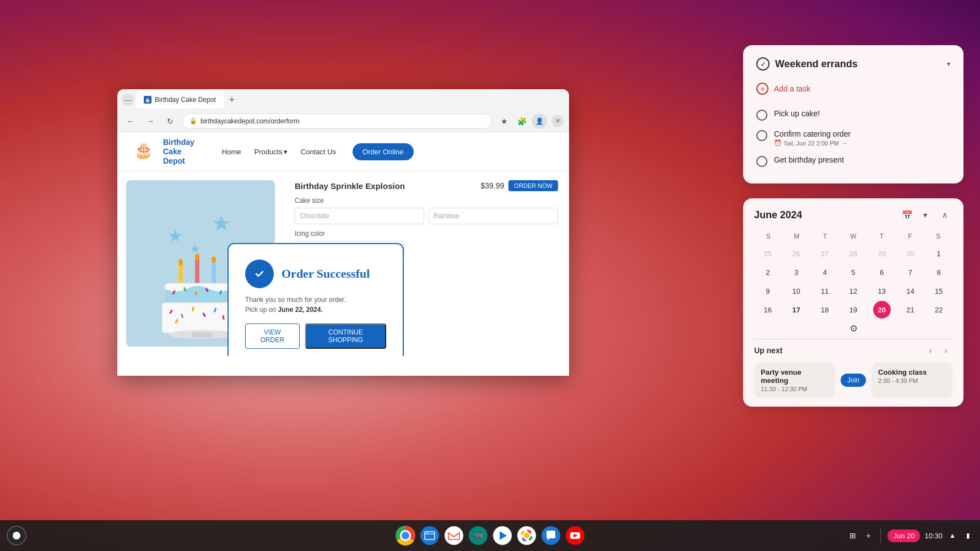  What do you see at coordinates (763, 64) in the screenshot?
I see `tasks-check-icon: ✓` at bounding box center [763, 64].